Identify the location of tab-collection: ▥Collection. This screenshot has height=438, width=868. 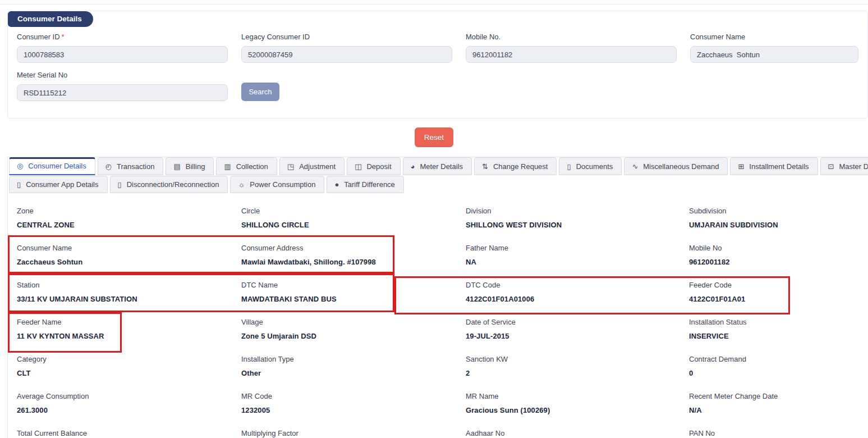
(246, 166).